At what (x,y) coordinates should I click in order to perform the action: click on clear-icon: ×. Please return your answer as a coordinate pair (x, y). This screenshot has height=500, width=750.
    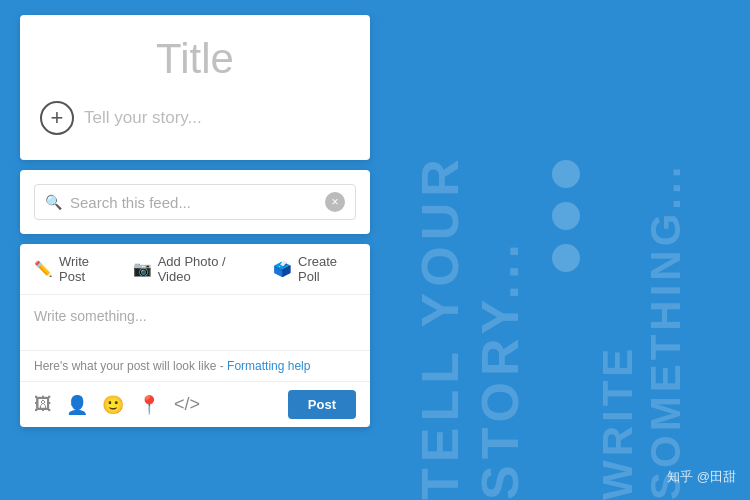
    Looking at the image, I should click on (334, 202).